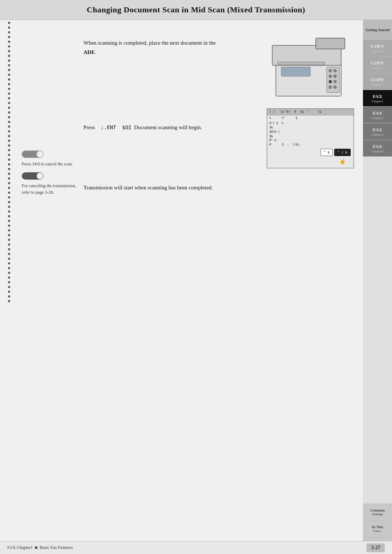 This screenshot has height=554, width=392. I want to click on step-1-text: When scanning is completed, place the ne…, so click(171, 48).